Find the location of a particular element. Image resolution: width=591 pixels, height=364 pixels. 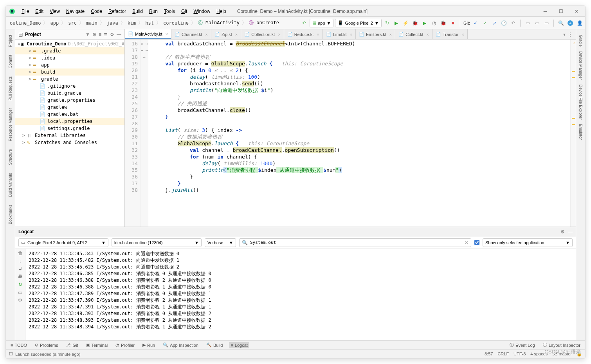

tabs-dropdown-icon: ▾ is located at coordinates (564, 34).